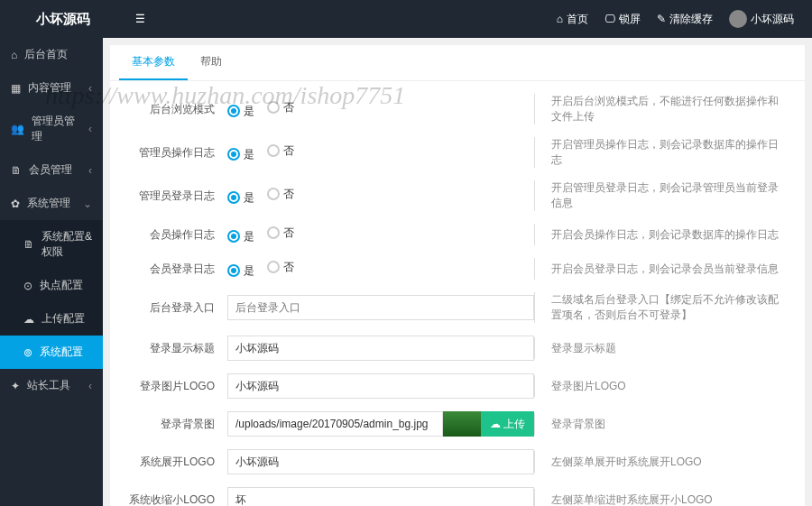  What do you see at coordinates (16, 88) in the screenshot?
I see `grid-icon: ▦` at bounding box center [16, 88].